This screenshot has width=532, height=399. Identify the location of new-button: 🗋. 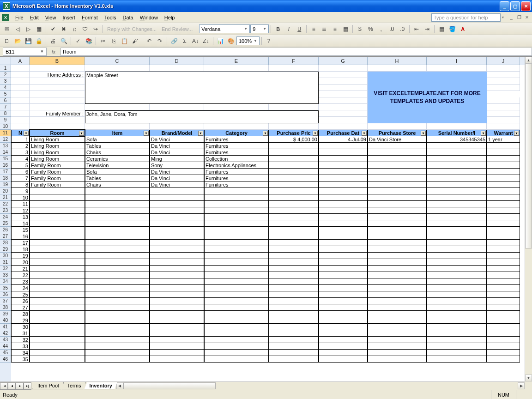
(7, 41).